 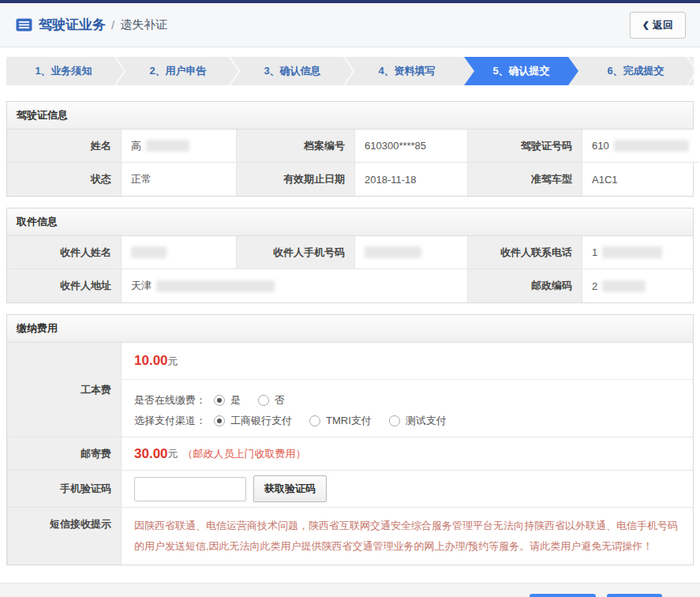 What do you see at coordinates (152, 360) in the screenshot?
I see `work-fee-amount: 10.00` at bounding box center [152, 360].